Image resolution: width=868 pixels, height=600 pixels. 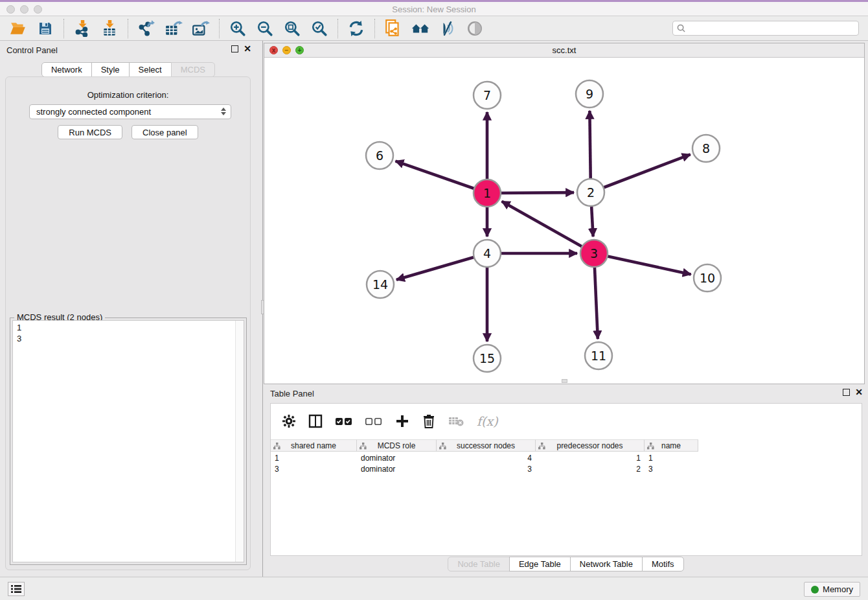 I want to click on search-input, so click(x=771, y=29).